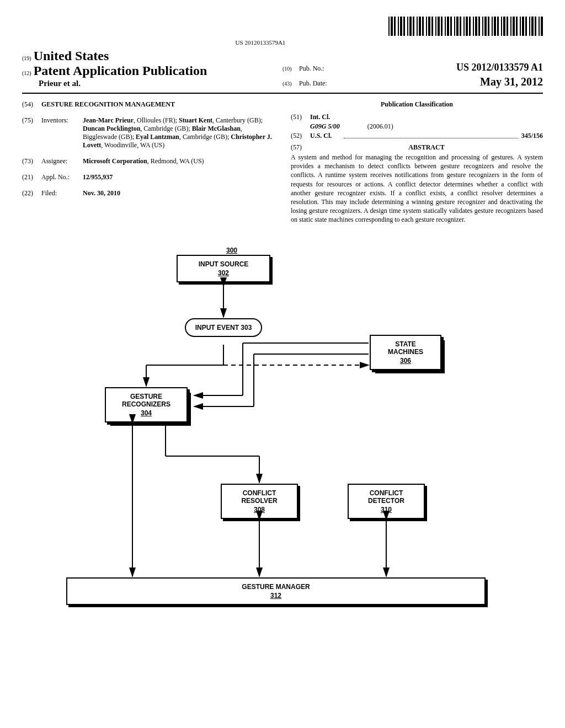 The image size is (565, 728). What do you see at coordinates (98, 177) in the screenshot?
I see `appl-no: 12/955,937` at bounding box center [98, 177].